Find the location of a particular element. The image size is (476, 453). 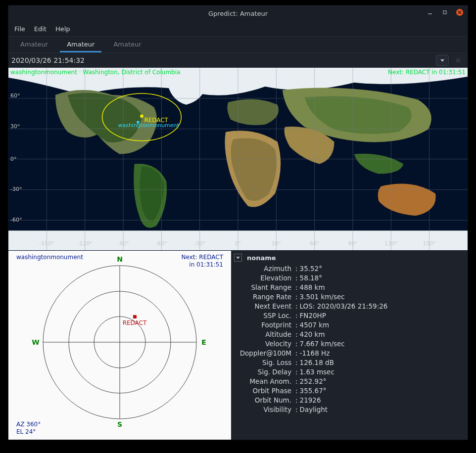

detail-value: :-1168 Hz is located at coordinates (378, 353).